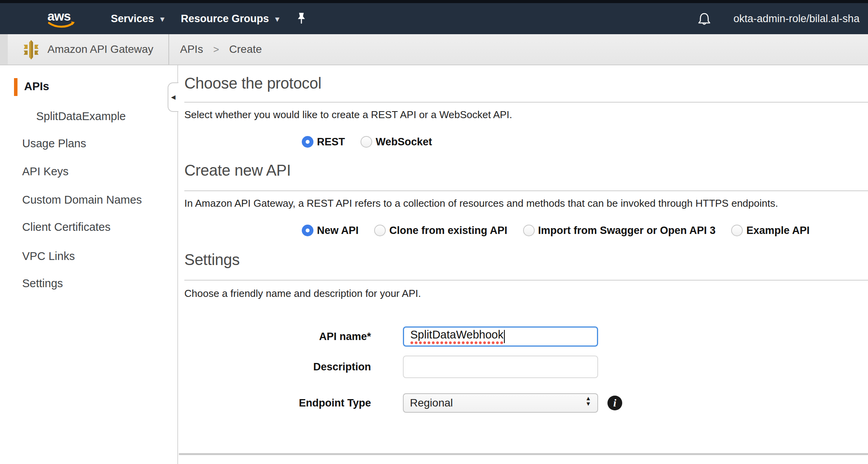 Image resolution: width=868 pixels, height=464 pixels. I want to click on api-gateway-icon, so click(31, 51).